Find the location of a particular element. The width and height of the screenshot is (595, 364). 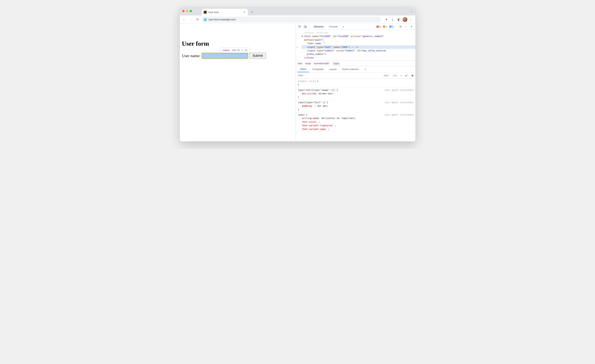

styles-toolbar: :hov .cls + 🖌 ▣ is located at coordinates (356, 76).